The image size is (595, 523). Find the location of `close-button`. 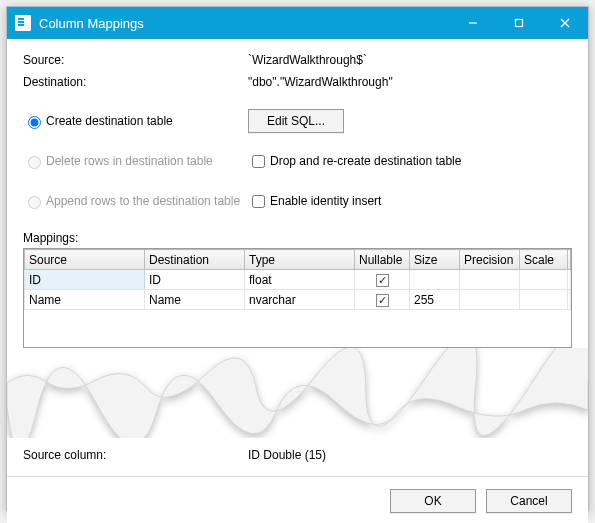

close-button is located at coordinates (565, 23).